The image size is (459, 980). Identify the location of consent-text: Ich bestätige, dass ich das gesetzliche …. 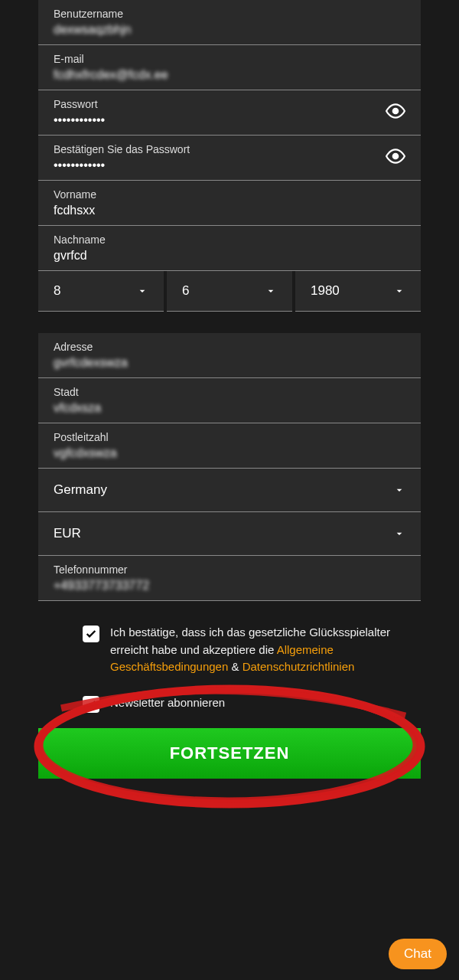
(265, 650).